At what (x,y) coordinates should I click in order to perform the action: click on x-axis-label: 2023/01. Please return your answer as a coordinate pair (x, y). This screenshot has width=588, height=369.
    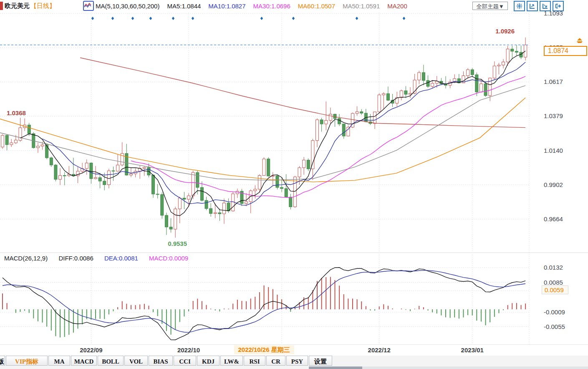
    Looking at the image, I should click on (472, 350).